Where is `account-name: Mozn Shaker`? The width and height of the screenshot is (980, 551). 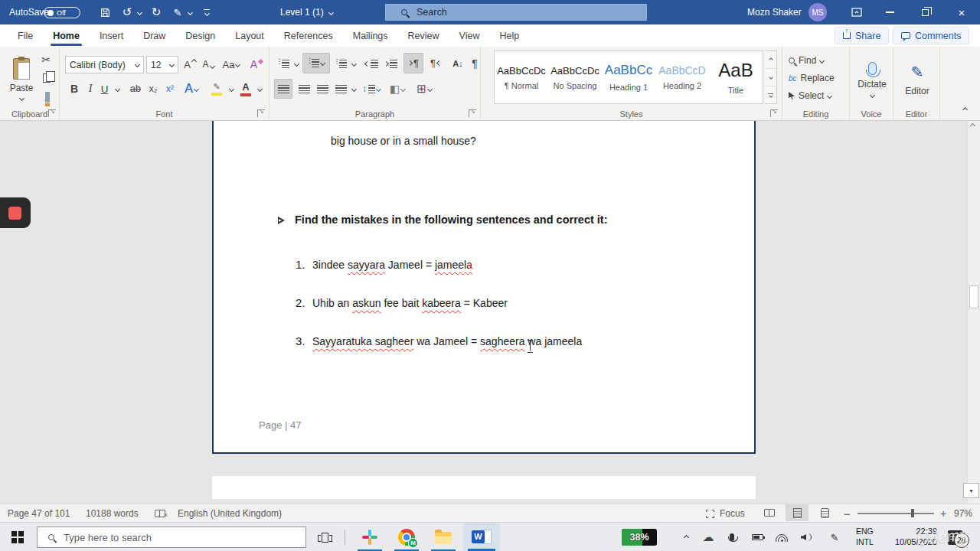
account-name: Mozn Shaker is located at coordinates (775, 12).